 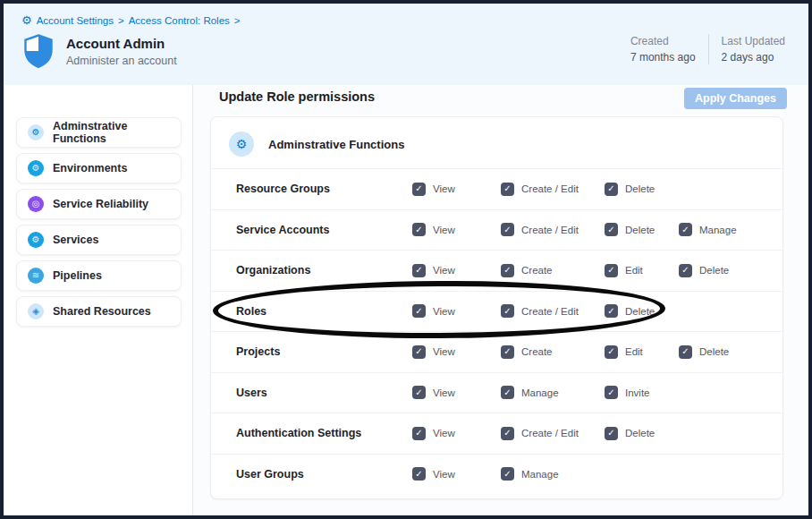 What do you see at coordinates (508, 270) in the screenshot?
I see `checkbox-organizations-create: ✓` at bounding box center [508, 270].